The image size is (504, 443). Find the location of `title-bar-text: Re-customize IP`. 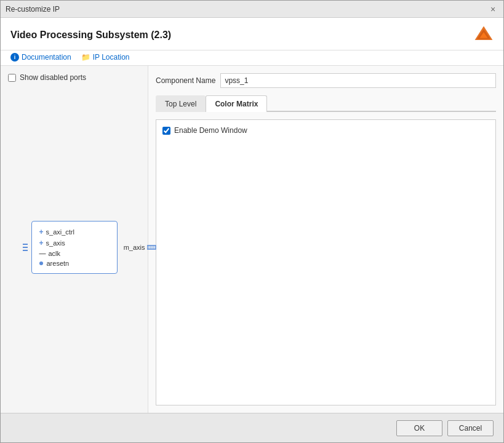

title-bar-text: Re-customize IP is located at coordinates (33, 9).